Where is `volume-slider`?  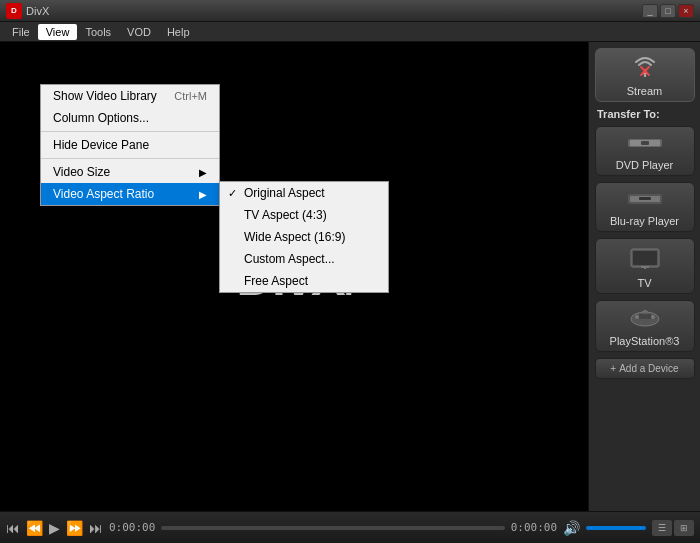
volume-slider is located at coordinates (616, 528).